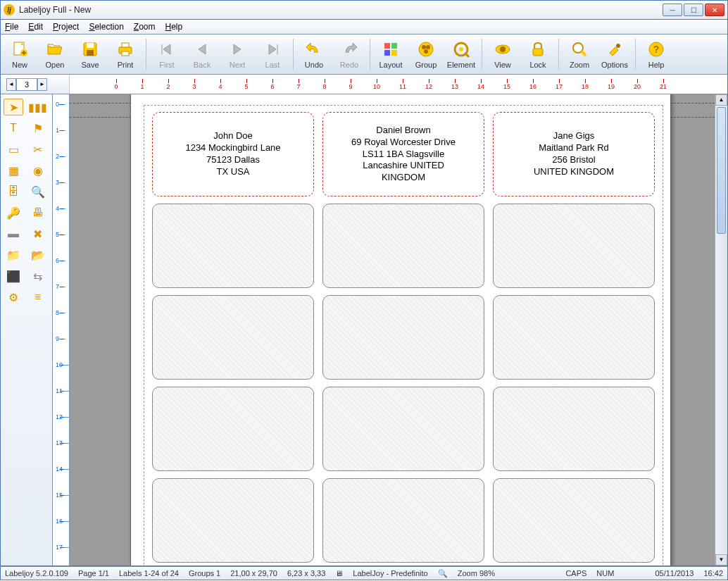  I want to click on label-tool: ▭, so click(13, 149).